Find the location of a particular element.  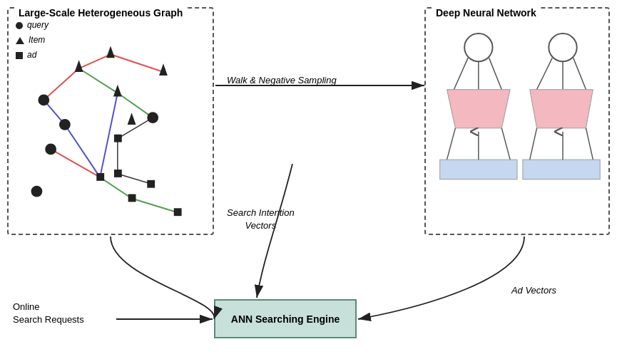

label-ad-vectors: Ad Vectors is located at coordinates (534, 291).